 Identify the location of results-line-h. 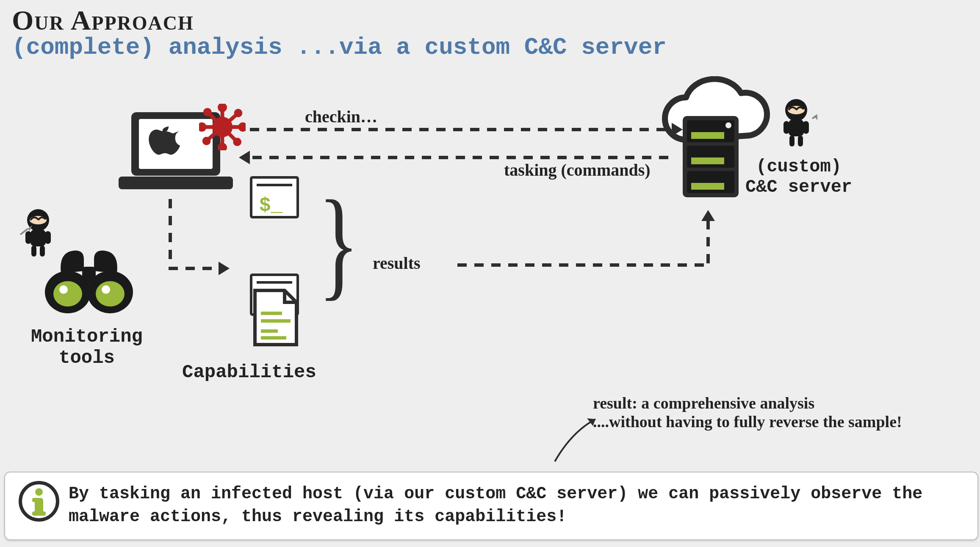
(582, 265).